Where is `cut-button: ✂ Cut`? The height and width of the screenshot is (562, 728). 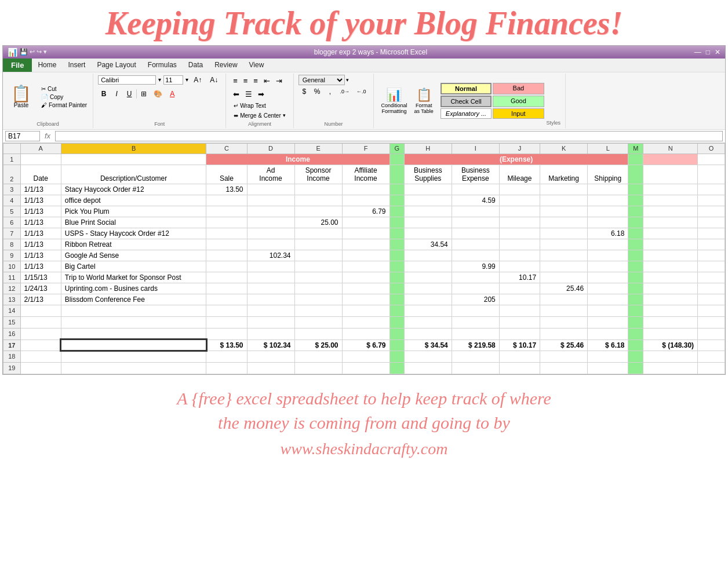 cut-button: ✂ Cut is located at coordinates (64, 89).